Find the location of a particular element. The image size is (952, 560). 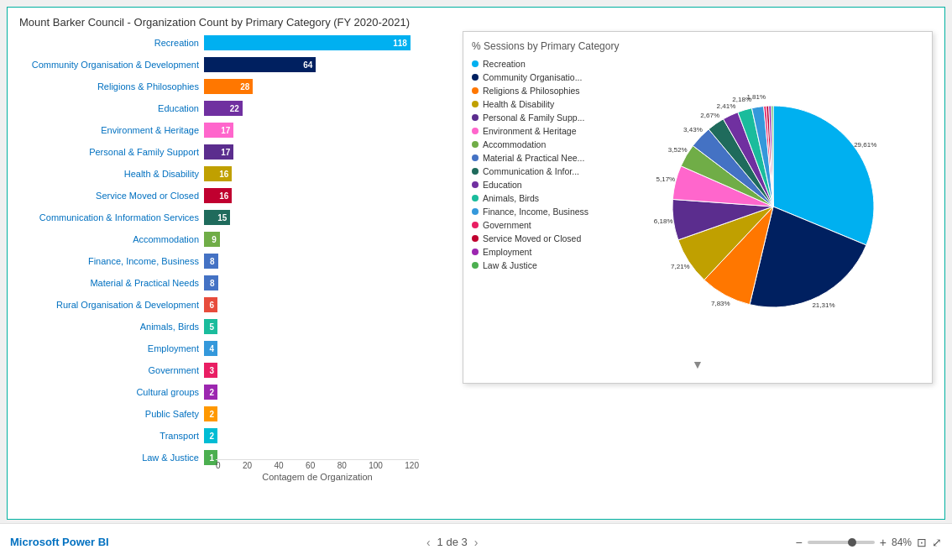

x-tick: 120 is located at coordinates (411, 465).